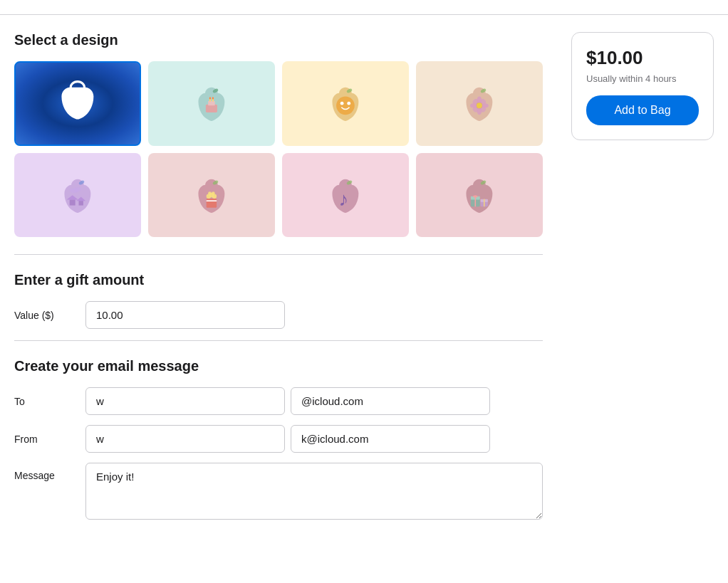 This screenshot has height=583, width=728. I want to click on sidebar: $10.00 Usually within 4 hours Add to Bag, so click(643, 86).